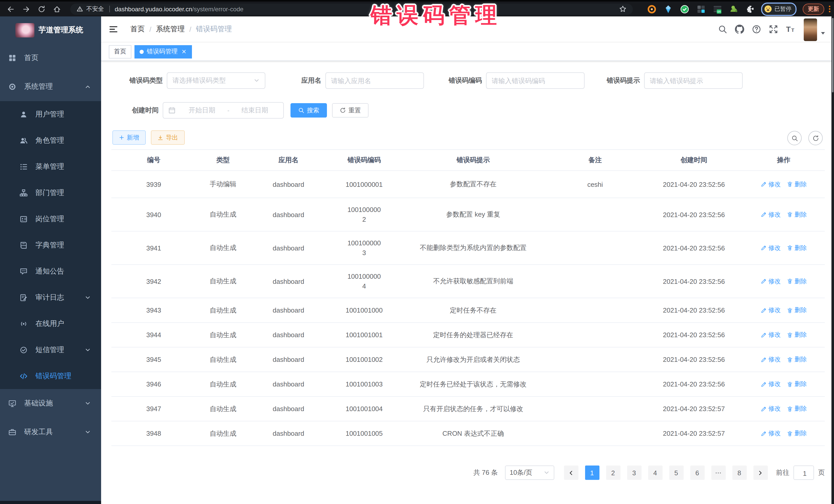 Image resolution: width=834 pixels, height=504 pixels. I want to click on sidebar-item-menu: 菜单管理, so click(51, 167).